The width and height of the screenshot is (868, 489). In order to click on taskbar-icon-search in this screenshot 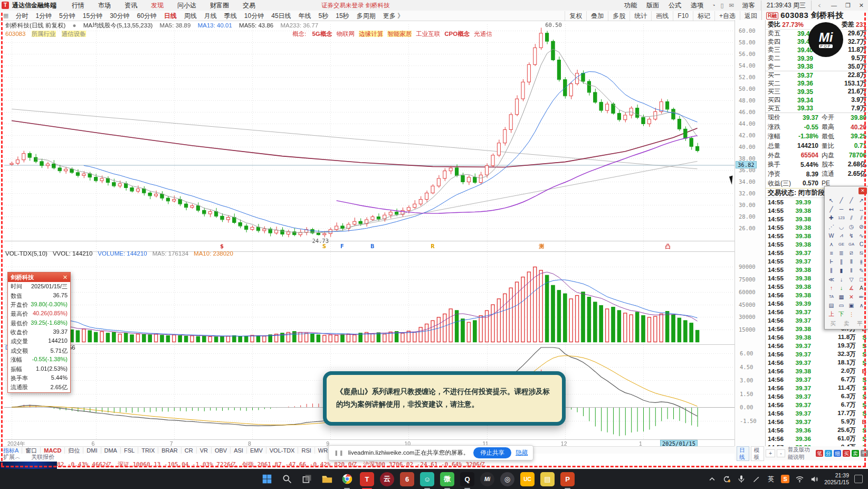, I will do `click(287, 479)`.